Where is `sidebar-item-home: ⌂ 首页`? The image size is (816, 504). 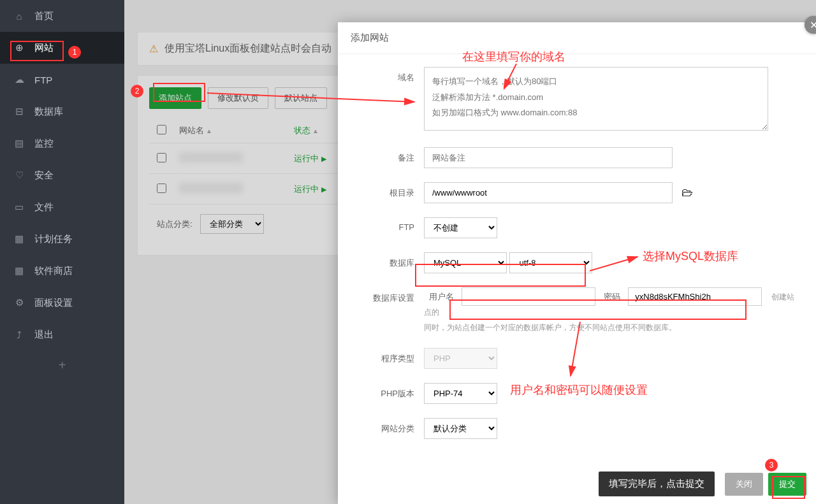
sidebar-item-home: ⌂ 首页 is located at coordinates (62, 16).